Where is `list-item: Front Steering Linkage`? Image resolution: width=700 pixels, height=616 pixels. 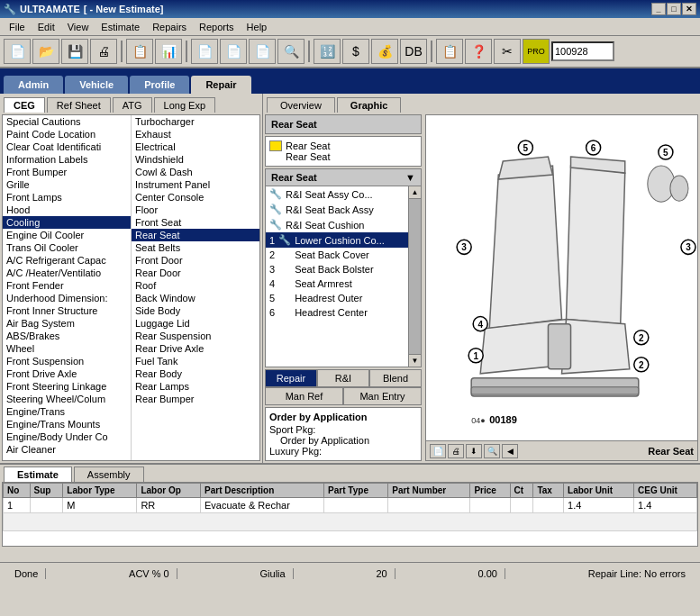 list-item: Front Steering Linkage is located at coordinates (67, 386).